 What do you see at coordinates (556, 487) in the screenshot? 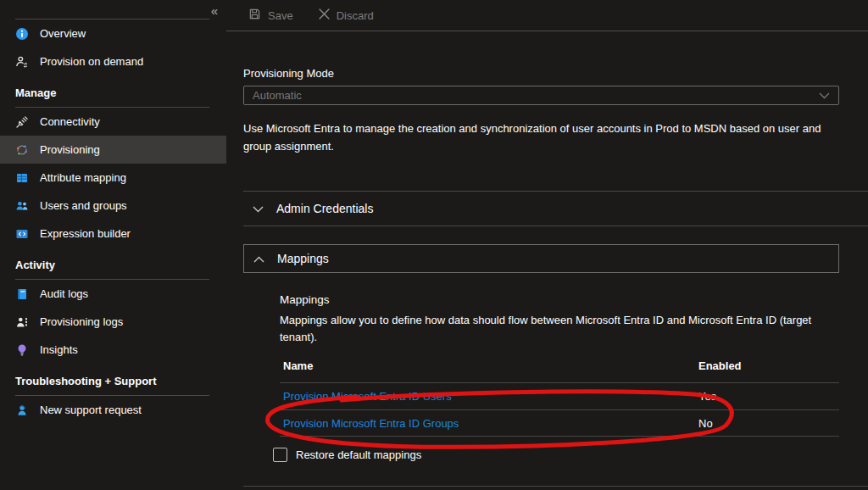
I see `bottom-divider` at bounding box center [556, 487].